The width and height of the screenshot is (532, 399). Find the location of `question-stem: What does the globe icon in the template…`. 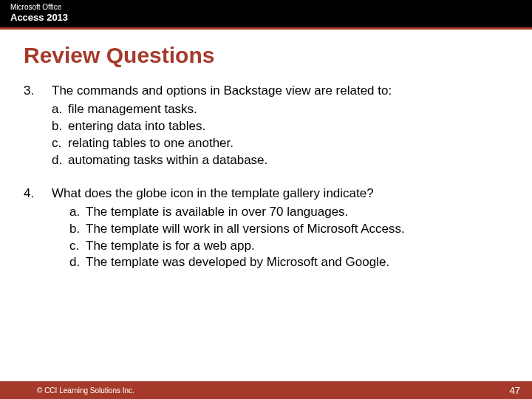

question-stem: What does the globe icon in the template… is located at coordinates (280, 194).